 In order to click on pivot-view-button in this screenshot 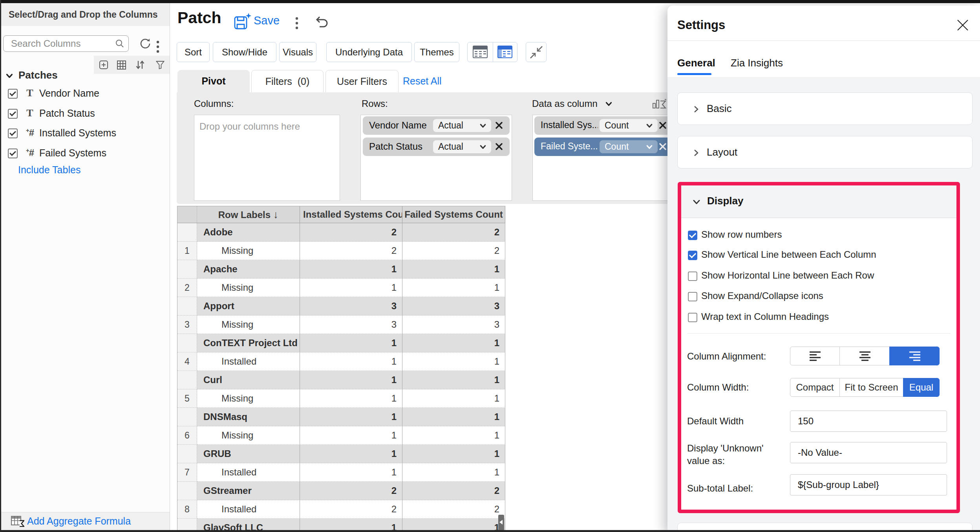, I will do `click(505, 52)`.